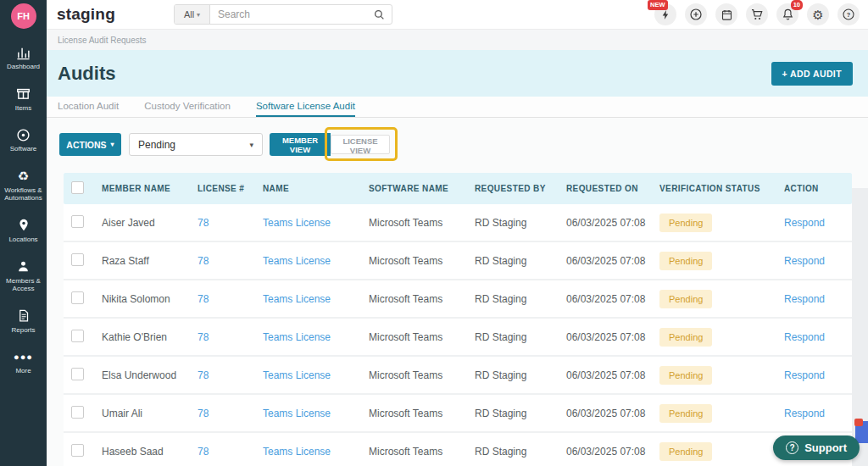 The image size is (868, 466). Describe the element at coordinates (88, 108) in the screenshot. I see `tab-location-audit: Location Audit` at that location.